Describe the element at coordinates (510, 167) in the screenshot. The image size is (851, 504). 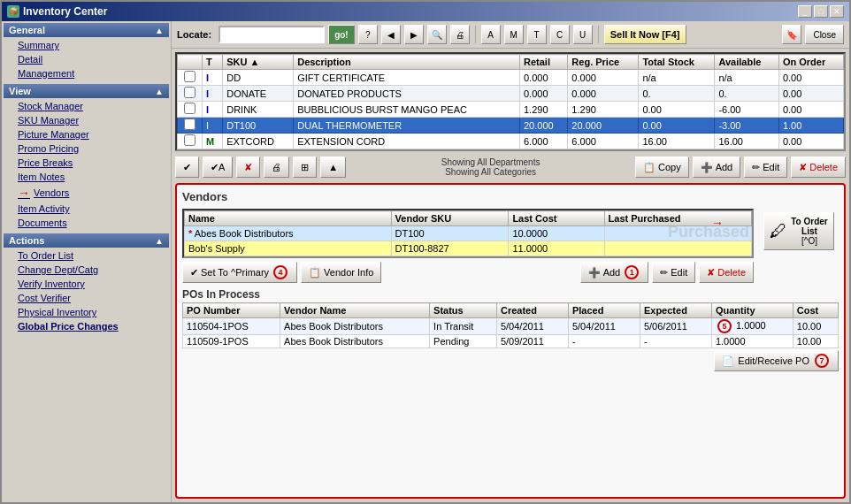
I see `action-bar: ✔ ✔A ✘ 🖨 ⊞ ▲ Showing All Departments Sho…` at that location.